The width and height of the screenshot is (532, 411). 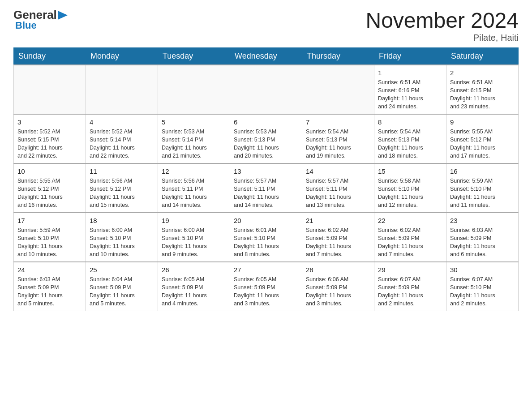 What do you see at coordinates (338, 270) in the screenshot?
I see `day-number: 28` at bounding box center [338, 270].